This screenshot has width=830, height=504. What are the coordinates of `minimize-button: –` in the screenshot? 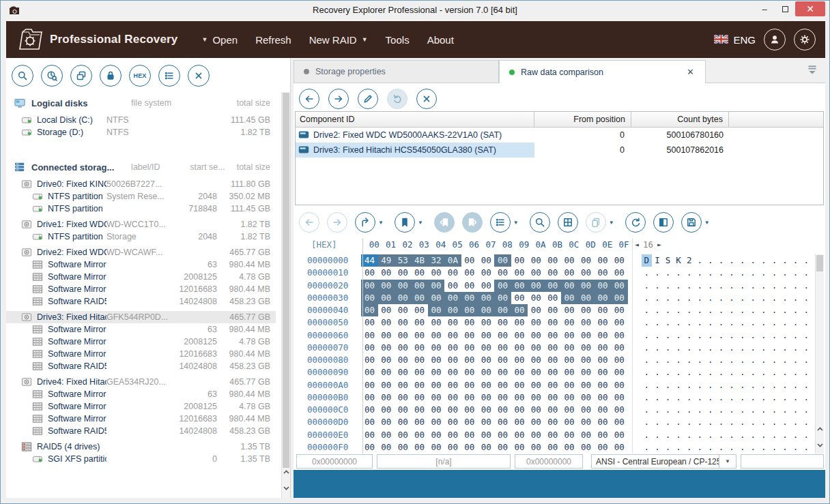 It's located at (764, 9).